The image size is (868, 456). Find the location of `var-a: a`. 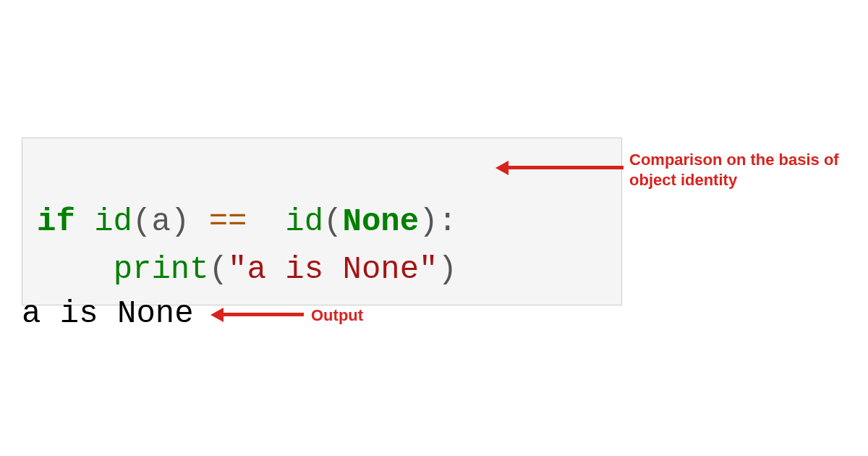

var-a: a is located at coordinates (161, 221).